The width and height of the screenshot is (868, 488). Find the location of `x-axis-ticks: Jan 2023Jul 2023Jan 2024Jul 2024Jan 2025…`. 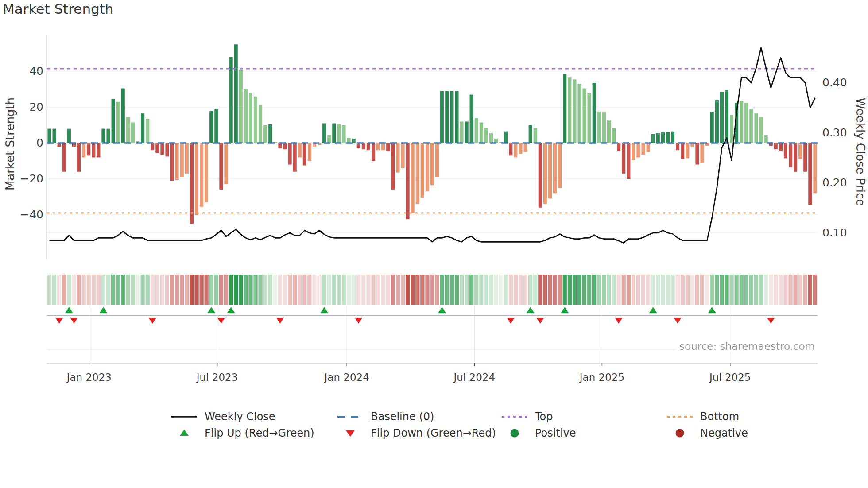

x-axis-ticks: Jan 2023Jul 2023Jan 2024Jul 2024Jan 2025… is located at coordinates (408, 373).